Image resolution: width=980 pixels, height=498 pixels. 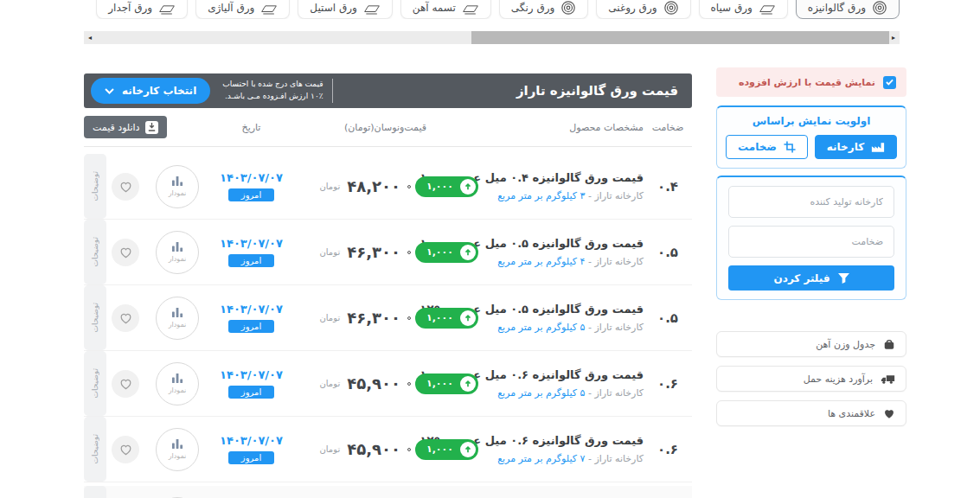 I want to click on tab-black-sheet: ورق سیاه, so click(x=744, y=10).